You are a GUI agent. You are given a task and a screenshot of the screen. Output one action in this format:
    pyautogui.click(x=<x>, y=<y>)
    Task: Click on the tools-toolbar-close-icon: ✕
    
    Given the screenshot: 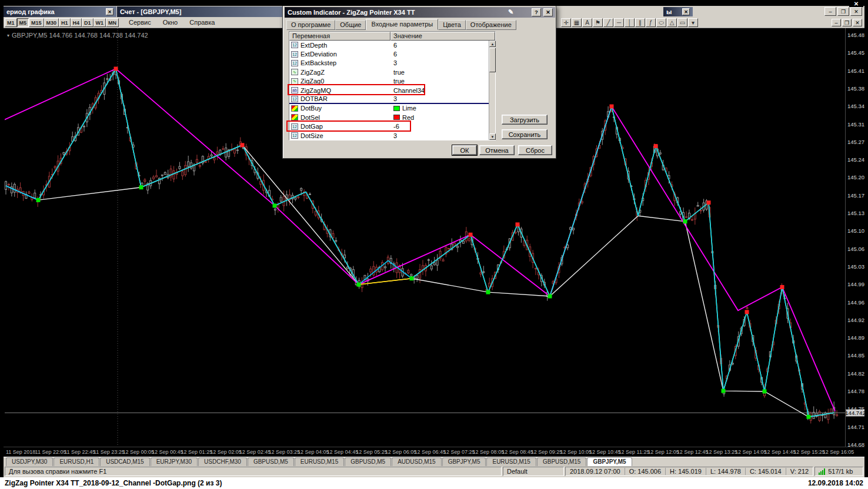 What is the action you would take?
    pyautogui.click(x=686, y=12)
    